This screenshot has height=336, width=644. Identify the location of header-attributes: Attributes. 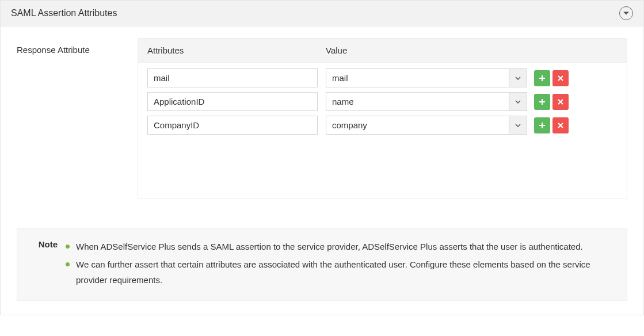
(237, 51).